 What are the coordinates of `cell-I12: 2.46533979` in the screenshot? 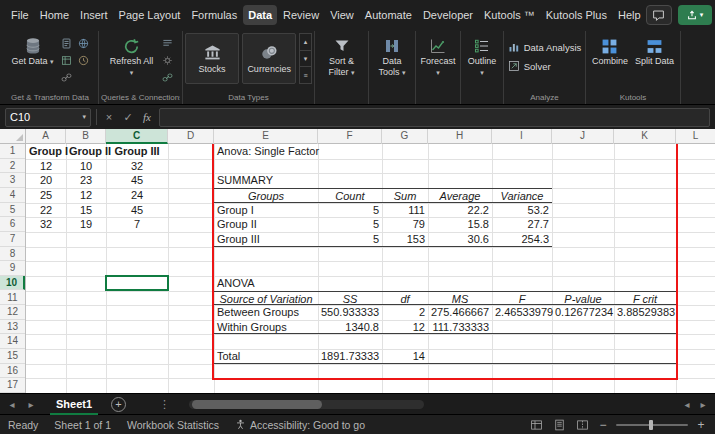 It's located at (522, 312).